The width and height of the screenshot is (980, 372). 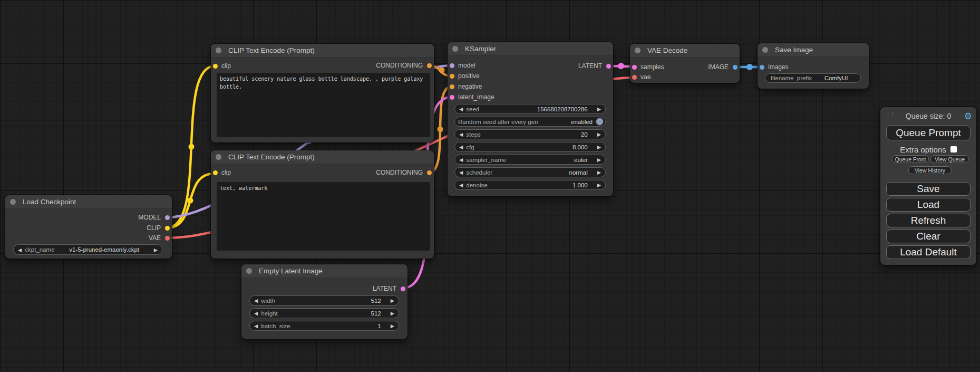 I want to click on filename-prefix-widget: filename_prefix ComfyUI, so click(x=813, y=78).